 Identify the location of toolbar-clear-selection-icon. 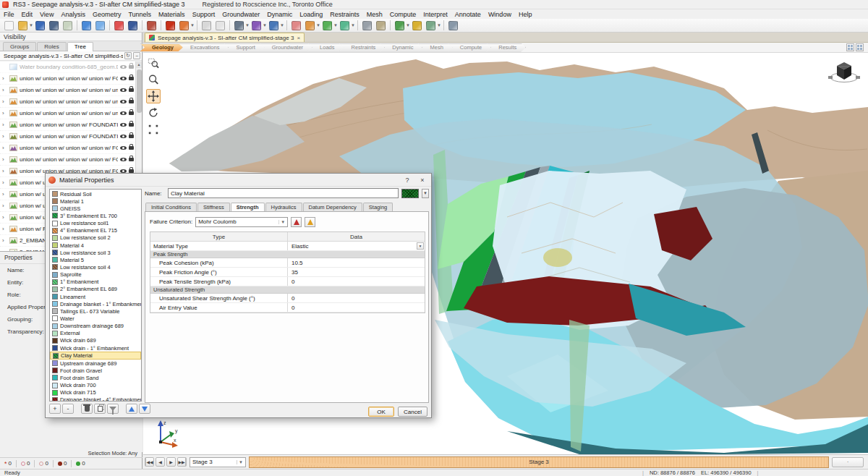
(220, 25).